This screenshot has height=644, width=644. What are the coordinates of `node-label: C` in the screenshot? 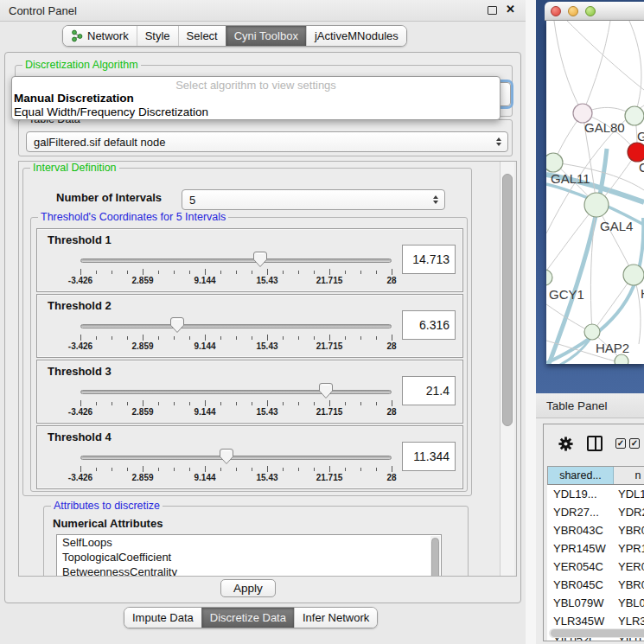 It's located at (641, 168).